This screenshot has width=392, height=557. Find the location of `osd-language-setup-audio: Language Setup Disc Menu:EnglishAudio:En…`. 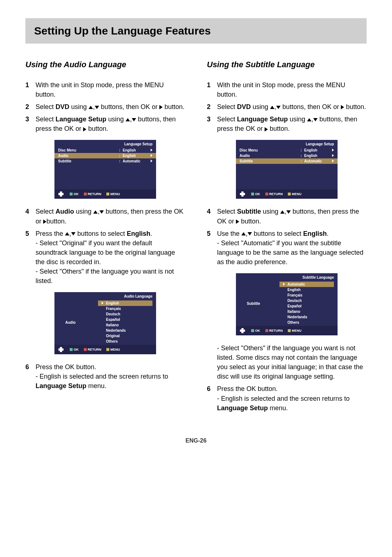

osd-language-setup-audio: Language Setup Disc Menu:EnglishAudio:En… is located at coordinates (105, 169).